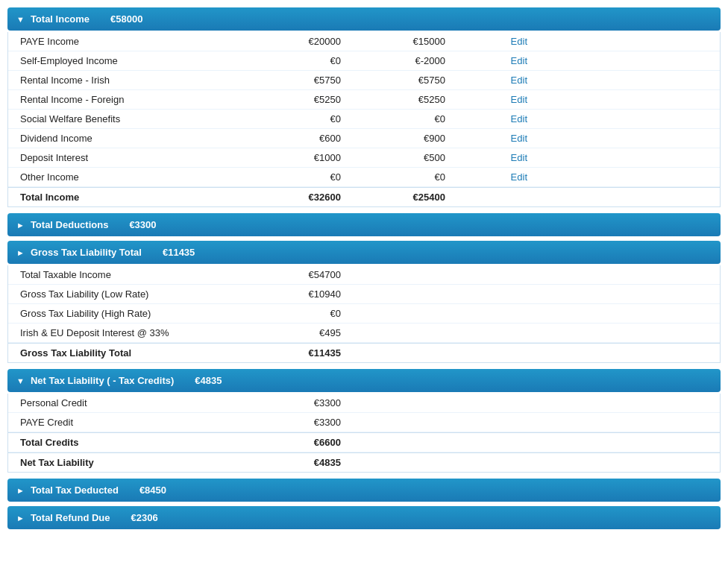 The height and width of the screenshot is (568, 728). Describe the element at coordinates (364, 294) in the screenshot. I see `table-row: Gross Tax Liability (Low Rate) €10940` at that location.